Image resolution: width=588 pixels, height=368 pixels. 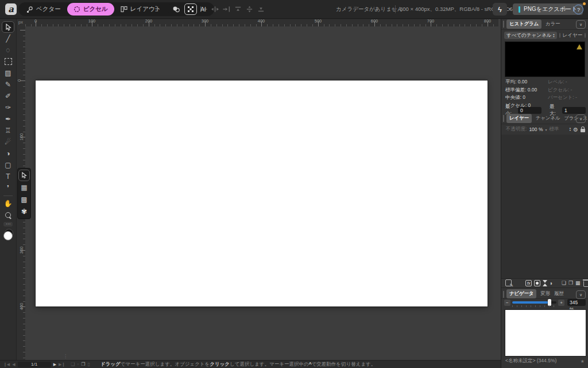 What do you see at coordinates (8, 73) in the screenshot?
I see `paint-brush-tool: ▨` at bounding box center [8, 73].